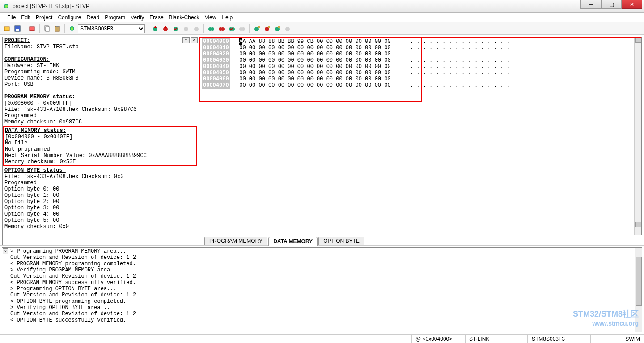 The width and height of the screenshot is (644, 343). Describe the element at coordinates (7, 29) in the screenshot. I see `open-icon` at that location.